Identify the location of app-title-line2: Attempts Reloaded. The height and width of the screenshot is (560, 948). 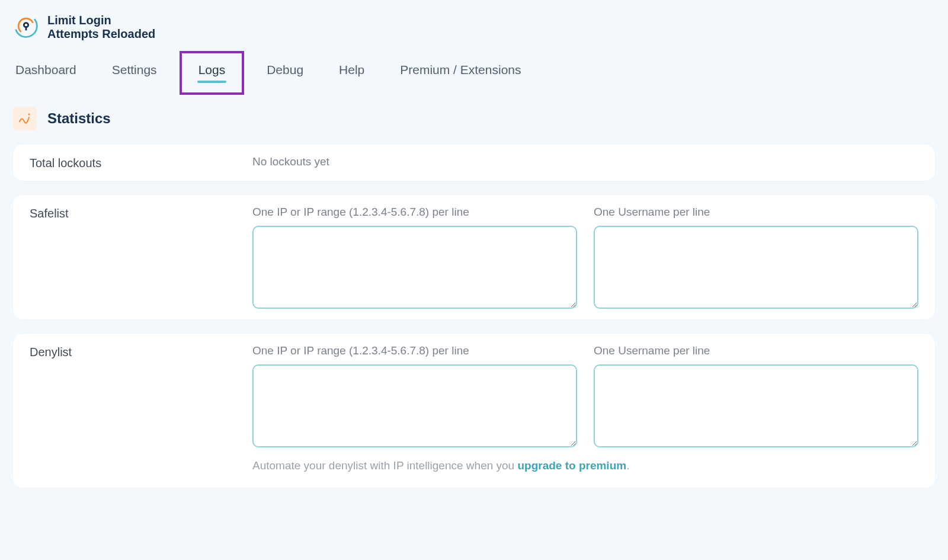
(101, 34).